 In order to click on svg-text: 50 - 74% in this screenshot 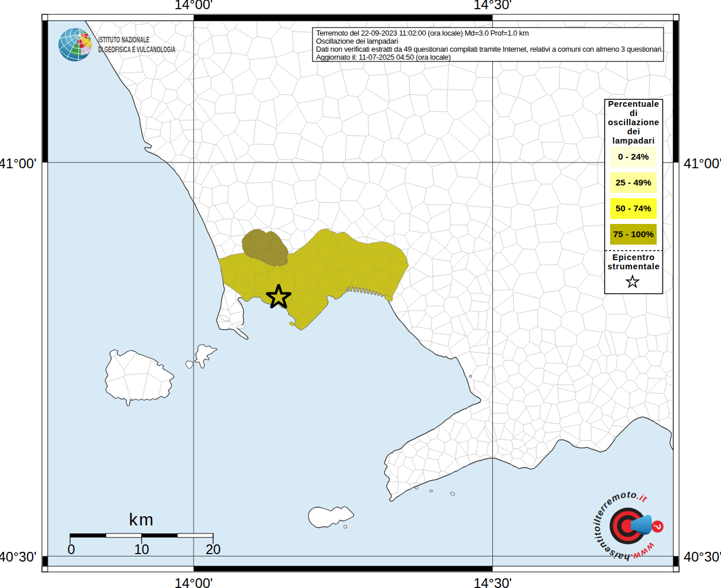, I will do `click(633, 208)`.